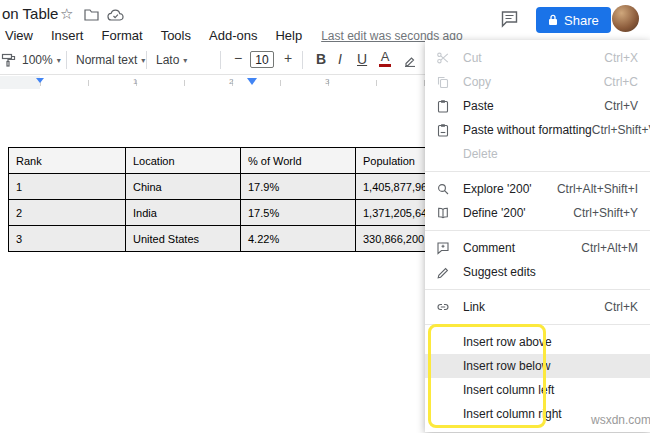 This screenshot has height=433, width=650. Describe the element at coordinates (262, 60) in the screenshot. I see `font-size-input: 10` at that location.